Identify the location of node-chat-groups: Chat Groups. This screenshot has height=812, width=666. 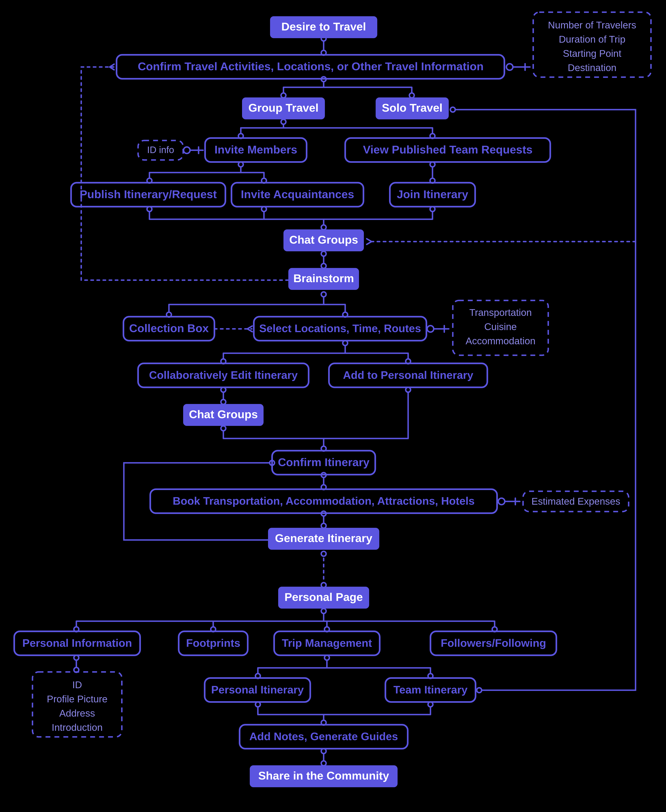
(324, 240).